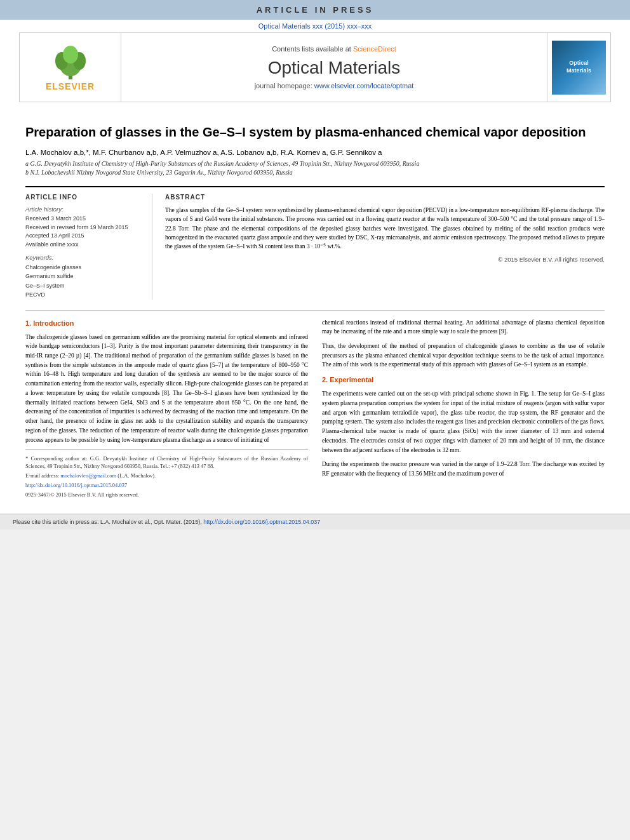  Describe the element at coordinates (89, 246) in the screenshot. I see `article-info-panel: ARTICLE INFO Article history: Received 3…` at that location.